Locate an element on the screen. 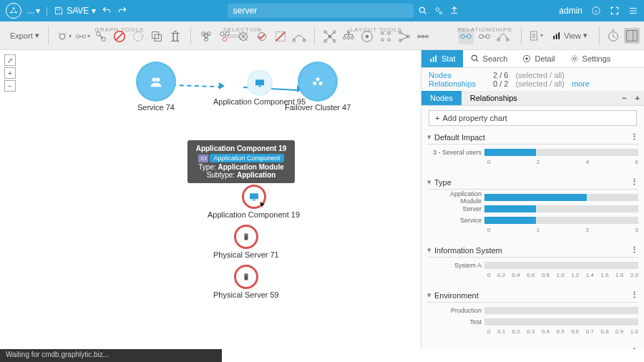 The image size is (644, 362). node-failover-47: Failover Cluster 47 is located at coordinates (318, 87).